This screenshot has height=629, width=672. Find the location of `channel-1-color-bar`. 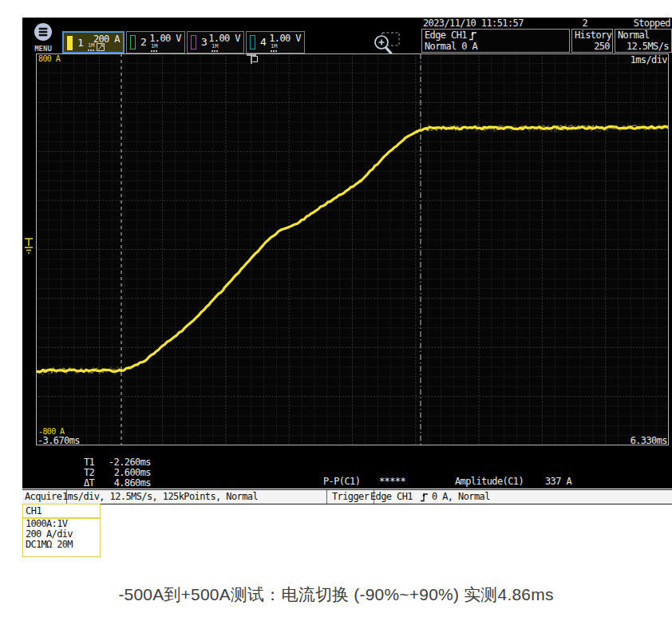

channel-1-color-bar is located at coordinates (70, 43).